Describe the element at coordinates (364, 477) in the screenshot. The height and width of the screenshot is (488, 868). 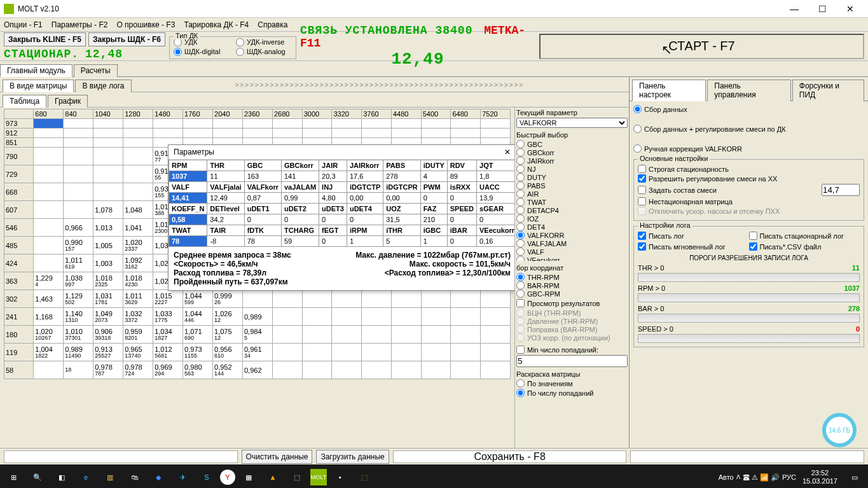
I see `ecu-icon: ⬚` at that location.